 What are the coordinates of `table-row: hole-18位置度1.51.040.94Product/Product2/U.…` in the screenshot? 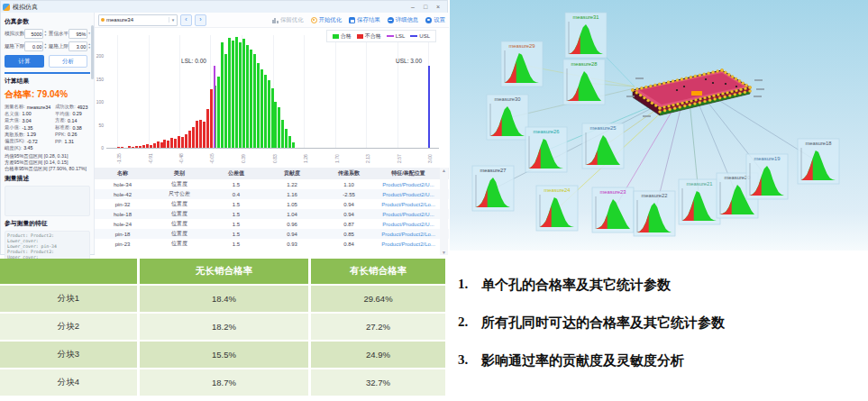 It's located at (272, 214).